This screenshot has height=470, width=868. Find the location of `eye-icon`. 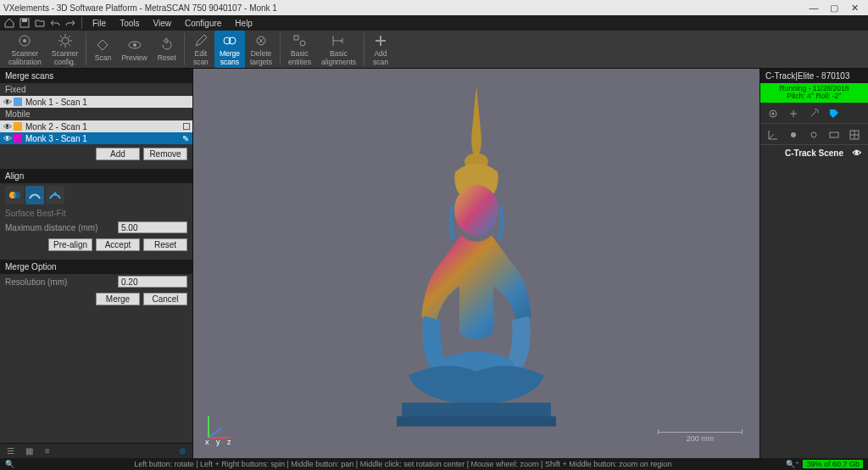

eye-icon is located at coordinates (135, 45).